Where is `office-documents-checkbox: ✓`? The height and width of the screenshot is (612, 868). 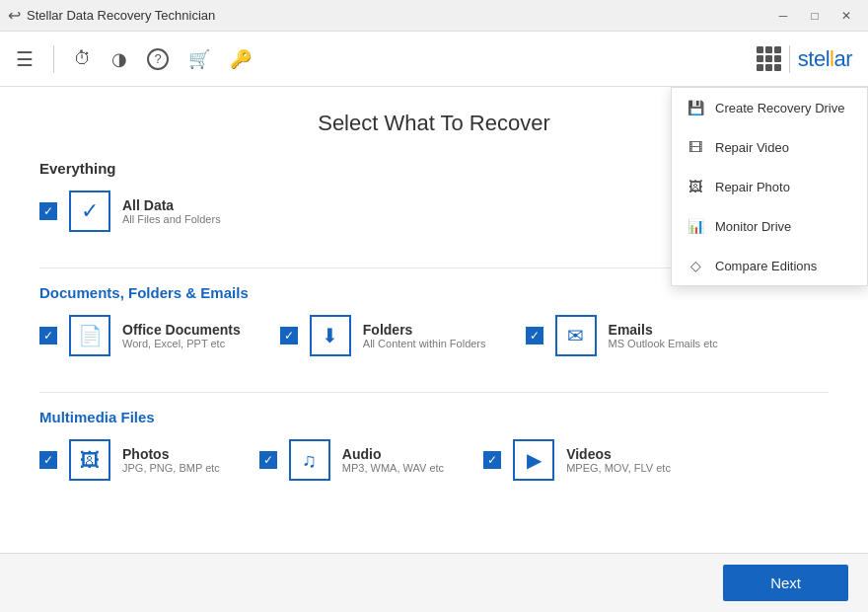
office-documents-checkbox: ✓ is located at coordinates (48, 336).